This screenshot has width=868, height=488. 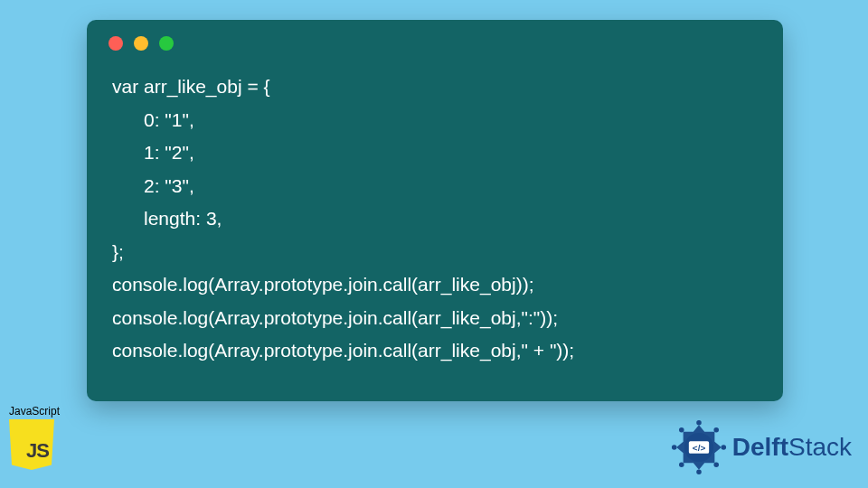 I want to click on close-dot-icon, so click(x=116, y=43).